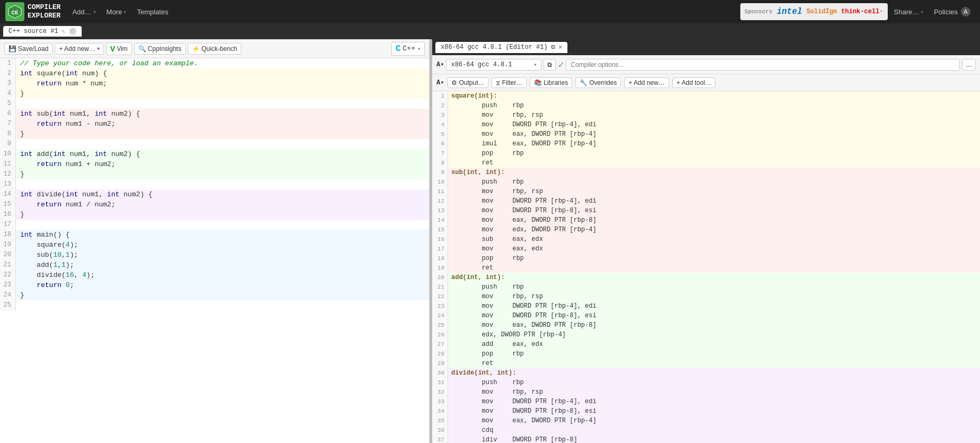 The height and width of the screenshot is (443, 980). I want to click on add-new-sec-button: + Add new…, so click(646, 83).